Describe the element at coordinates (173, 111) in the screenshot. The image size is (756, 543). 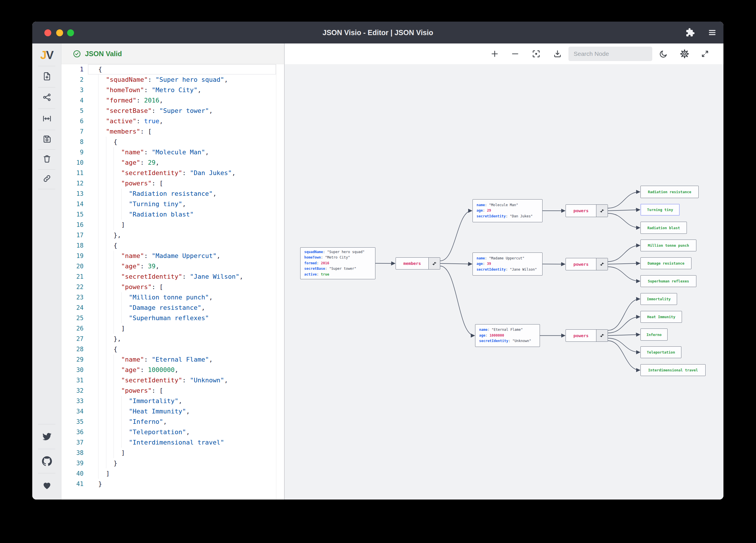
I see `editor-line: 5 "secretBase": "Super tower",` at that location.